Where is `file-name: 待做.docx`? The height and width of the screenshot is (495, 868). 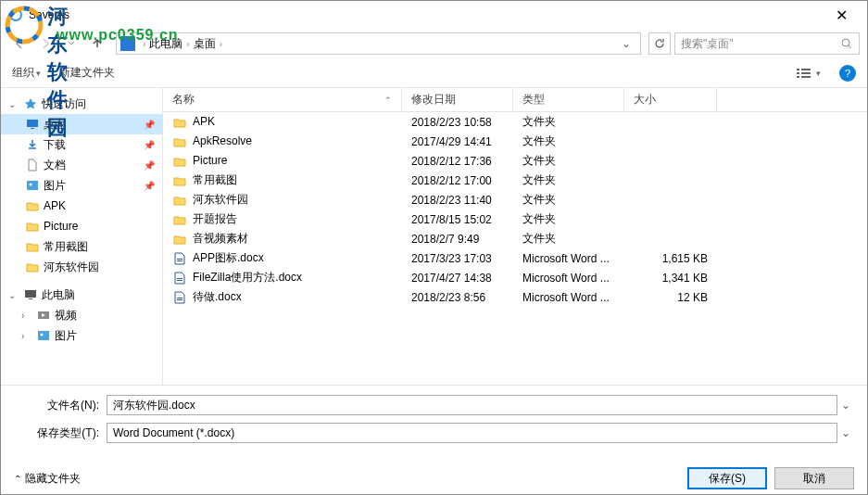 file-name: 待做.docx is located at coordinates (217, 297).